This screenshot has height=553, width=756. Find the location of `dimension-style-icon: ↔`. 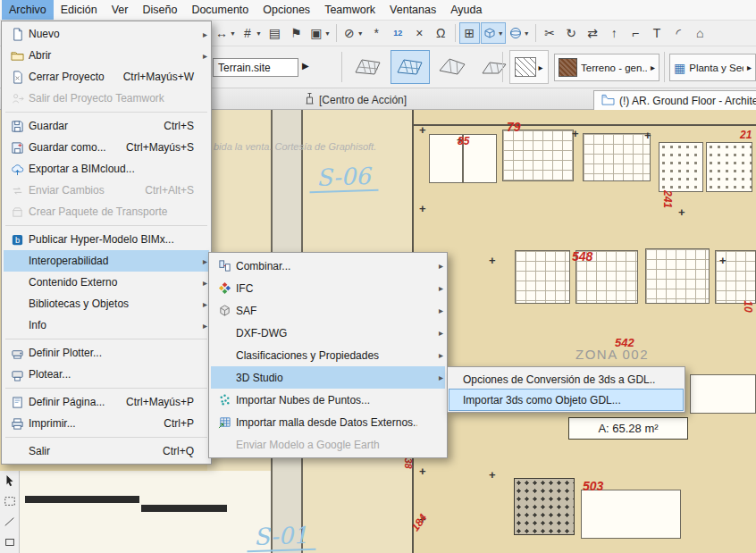

dimension-style-icon: ↔ is located at coordinates (222, 33).